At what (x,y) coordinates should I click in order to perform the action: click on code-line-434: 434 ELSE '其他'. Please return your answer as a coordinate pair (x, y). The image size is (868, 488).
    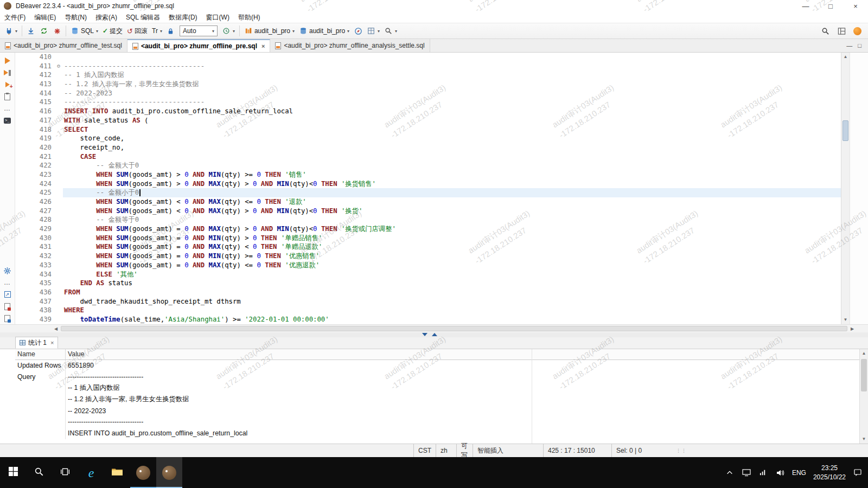
    Looking at the image, I should click on (428, 274).